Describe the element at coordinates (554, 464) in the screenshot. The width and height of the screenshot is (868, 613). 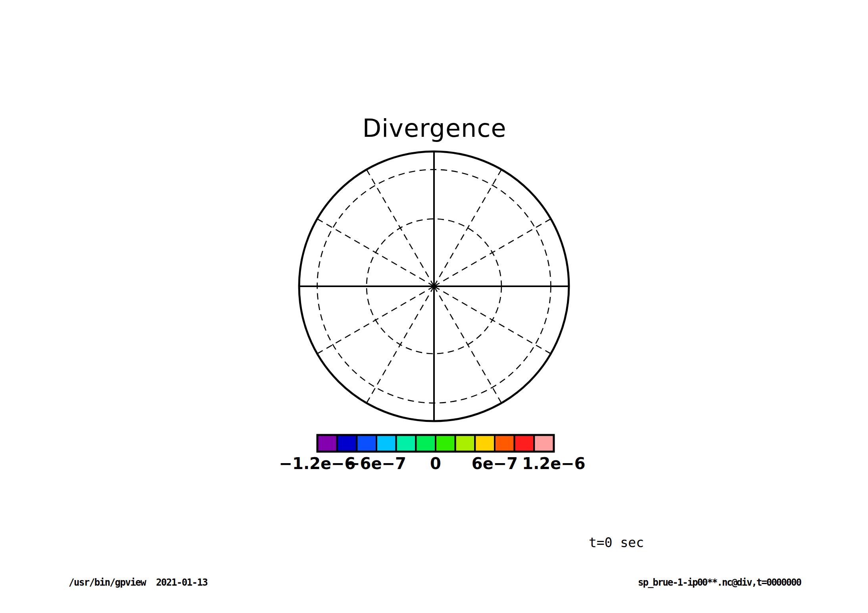
I see `colorbar-tick-label: 1.2e−6` at that location.